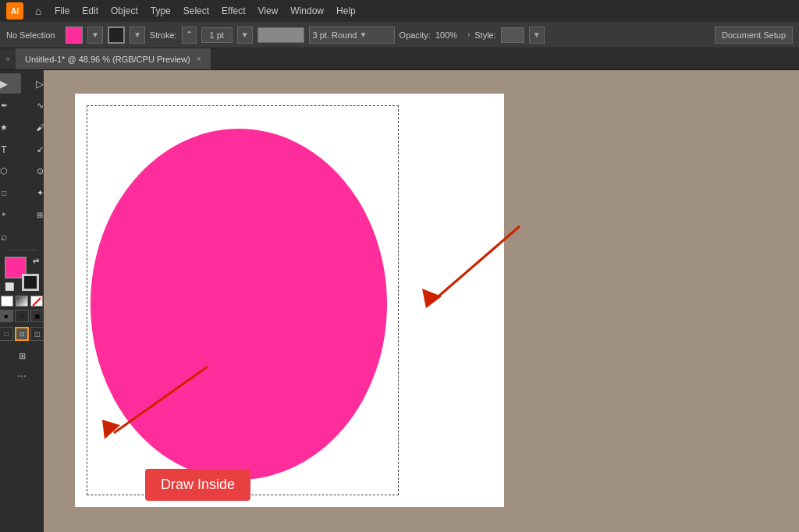  What do you see at coordinates (11, 236) in the screenshot?
I see `zoom-tool: ⌕` at bounding box center [11, 236].